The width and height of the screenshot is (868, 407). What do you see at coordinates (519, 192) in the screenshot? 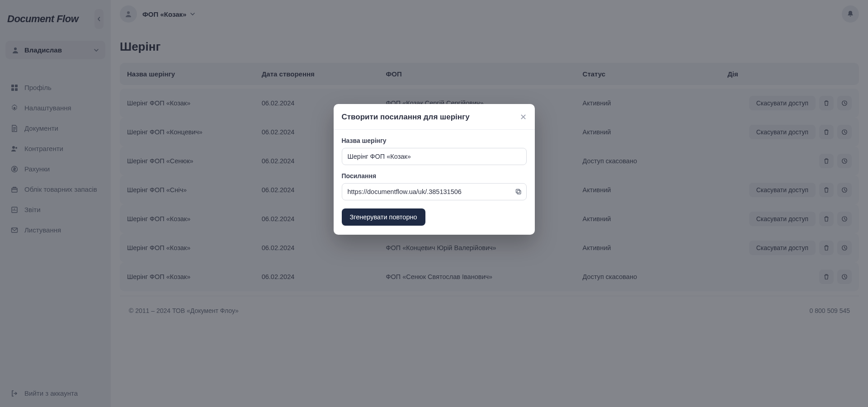
I see `copy-link-button` at bounding box center [519, 192].